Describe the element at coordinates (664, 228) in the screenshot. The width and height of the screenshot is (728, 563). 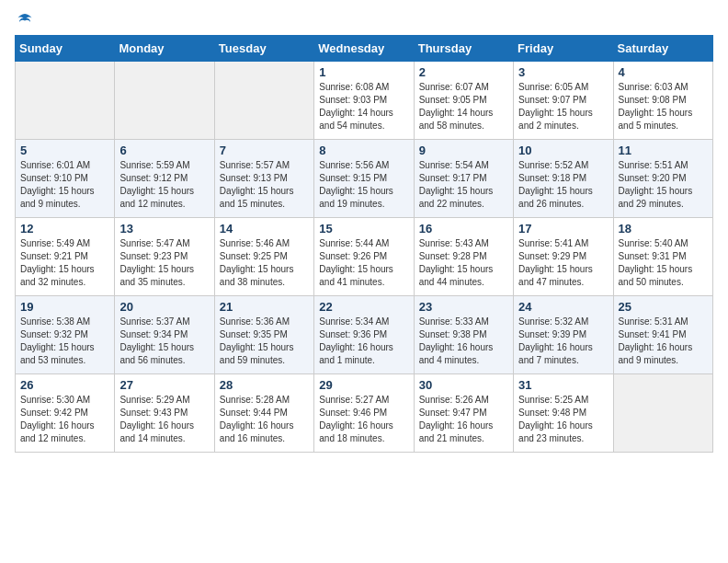
I see `day-number: 18` at that location.